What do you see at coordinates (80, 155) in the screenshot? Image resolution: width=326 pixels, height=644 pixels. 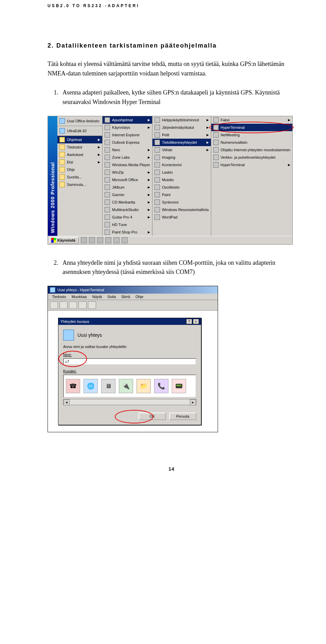 I see `menu-item: Asetukset▶` at bounding box center [80, 155].